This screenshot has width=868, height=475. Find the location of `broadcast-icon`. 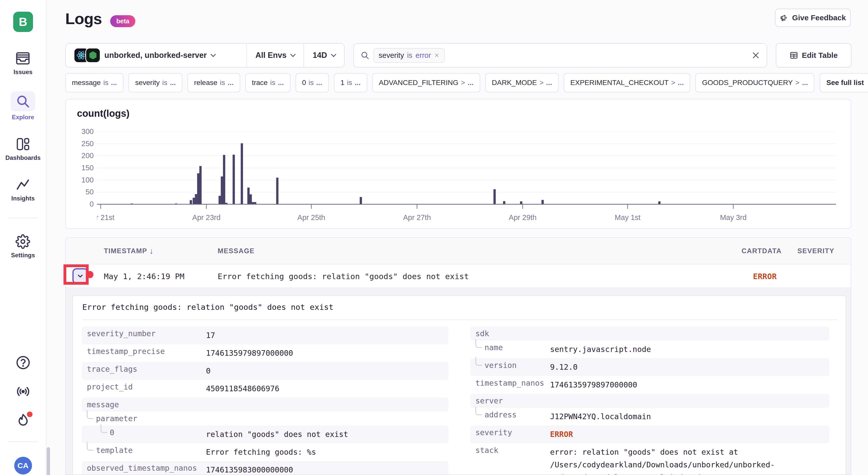

broadcast-icon is located at coordinates (23, 392).